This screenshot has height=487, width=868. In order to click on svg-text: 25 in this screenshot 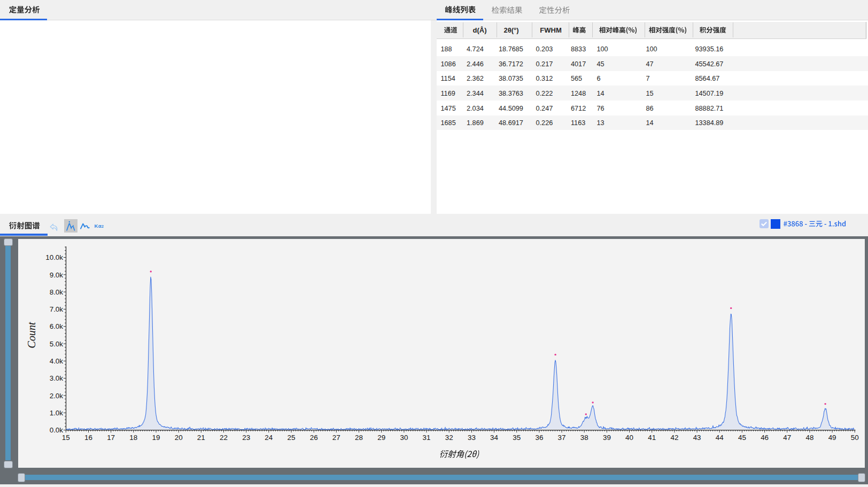, I will do `click(292, 437)`.